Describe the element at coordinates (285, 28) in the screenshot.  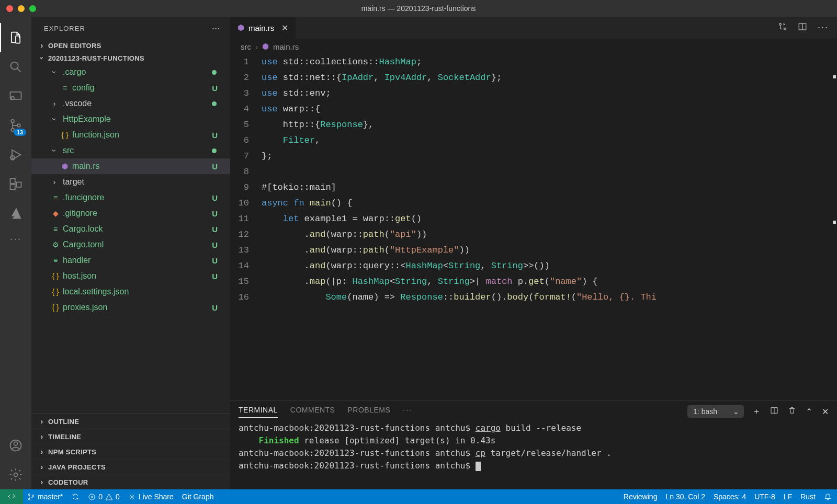
I see `tab-close-icon: ✕` at that location.